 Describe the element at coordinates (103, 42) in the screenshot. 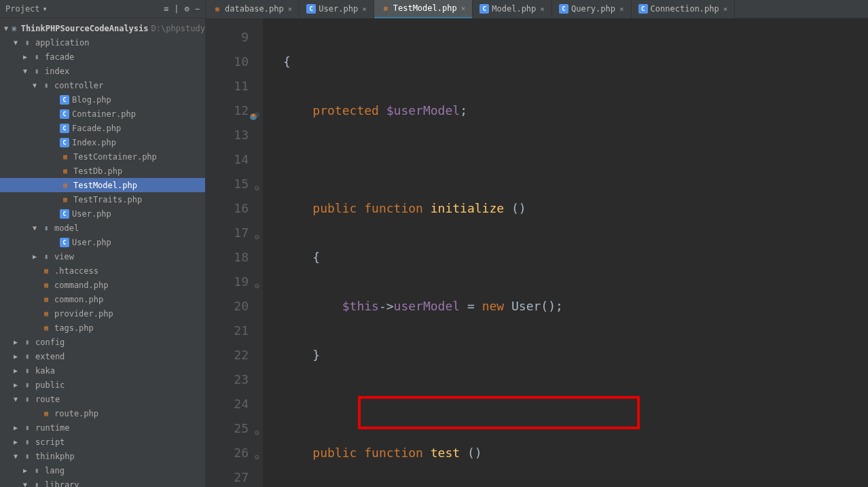

I see `tree-item-application: ▼▮application` at that location.